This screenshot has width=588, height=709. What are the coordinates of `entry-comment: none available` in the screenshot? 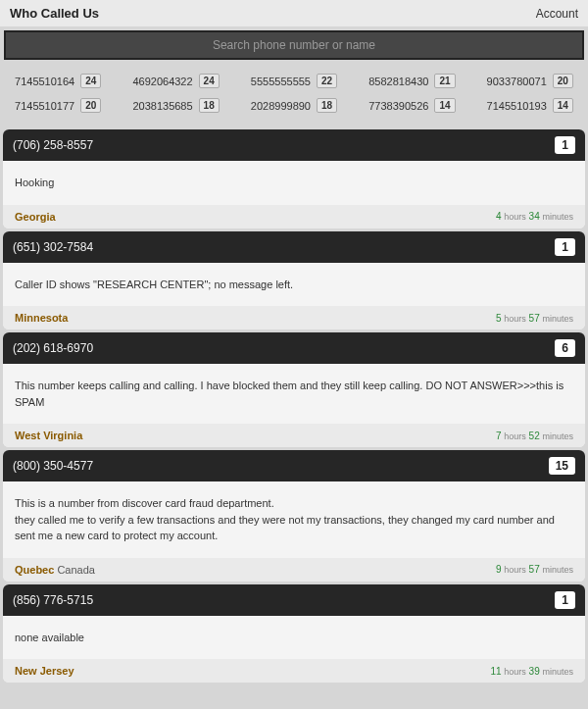 It's located at (294, 637).